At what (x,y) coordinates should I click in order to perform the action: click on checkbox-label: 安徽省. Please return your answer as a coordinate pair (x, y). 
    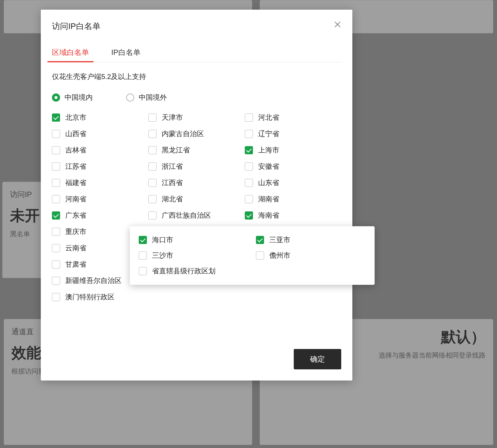
    Looking at the image, I should click on (269, 167).